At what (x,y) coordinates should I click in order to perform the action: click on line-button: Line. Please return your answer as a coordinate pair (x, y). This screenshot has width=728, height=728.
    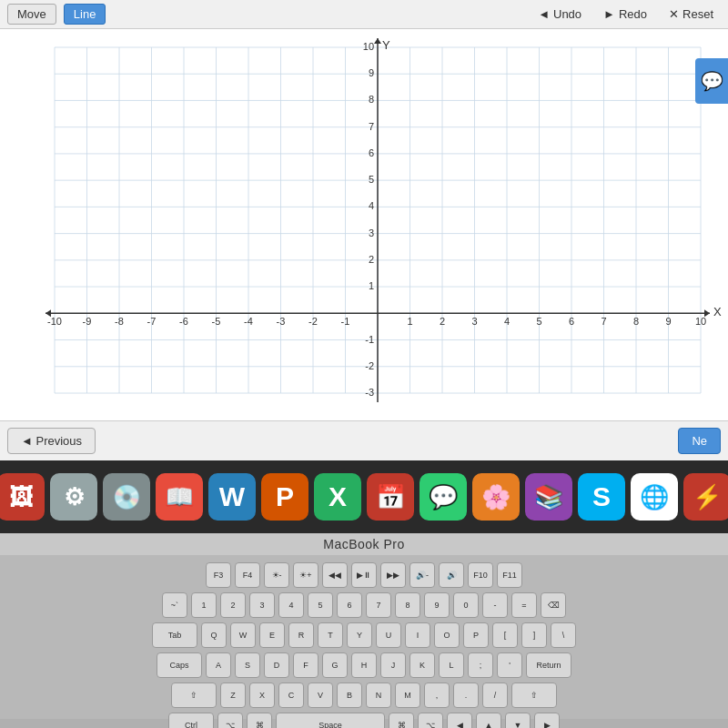
    Looking at the image, I should click on (86, 15).